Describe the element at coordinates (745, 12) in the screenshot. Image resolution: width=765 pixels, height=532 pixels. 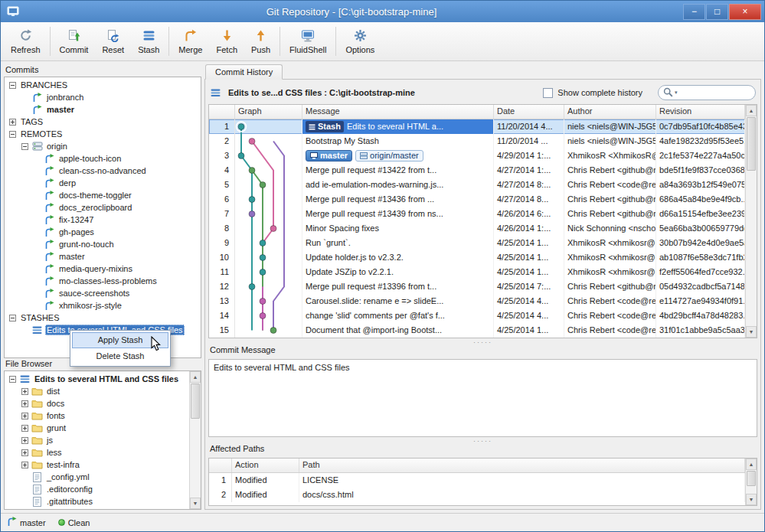
I see `close-button: ×` at that location.